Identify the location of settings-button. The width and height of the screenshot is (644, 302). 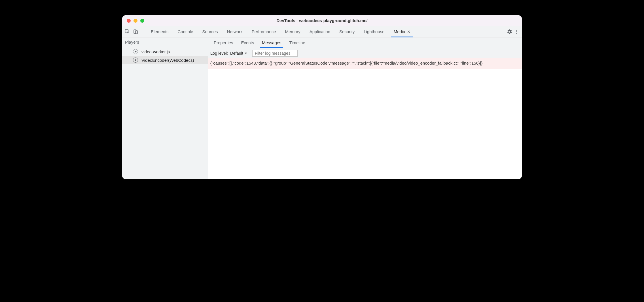
(509, 32).